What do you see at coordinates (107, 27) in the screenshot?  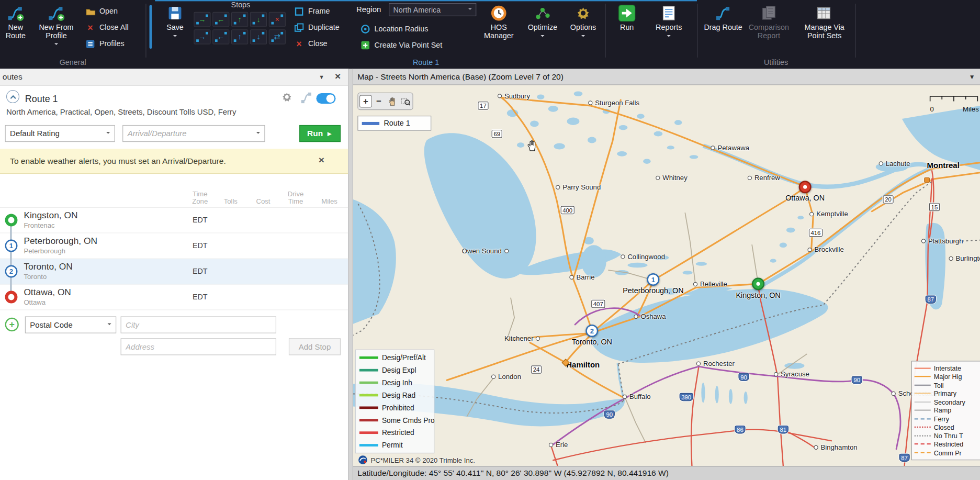 I see `close-all-button: × Close All` at bounding box center [107, 27].